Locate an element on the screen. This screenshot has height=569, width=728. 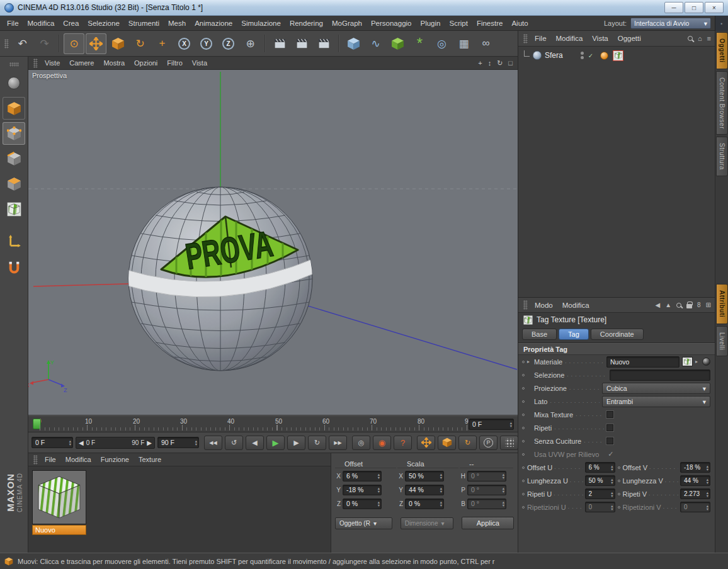
previous-frame-button: ◀ is located at coordinates (254, 443).